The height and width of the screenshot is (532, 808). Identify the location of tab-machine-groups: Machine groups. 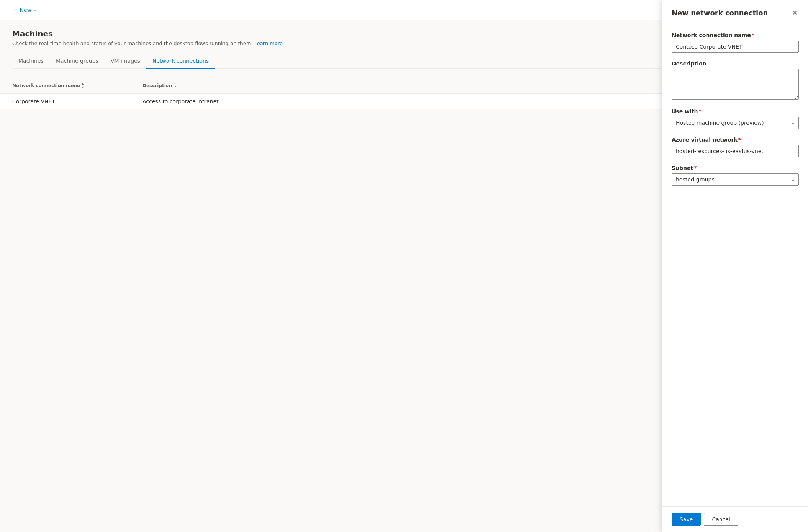
(77, 61).